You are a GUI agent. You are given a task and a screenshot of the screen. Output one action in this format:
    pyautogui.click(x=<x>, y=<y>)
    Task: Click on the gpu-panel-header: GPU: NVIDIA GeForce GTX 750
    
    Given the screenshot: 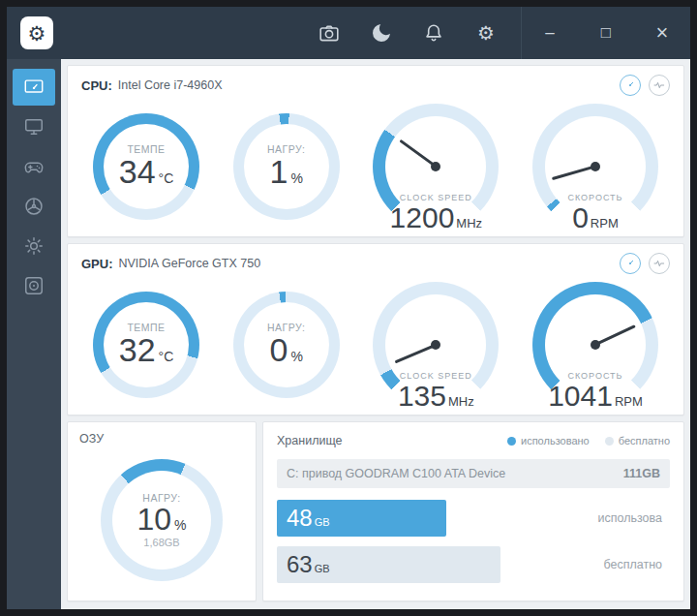 What is the action you would take?
    pyautogui.click(x=376, y=263)
    